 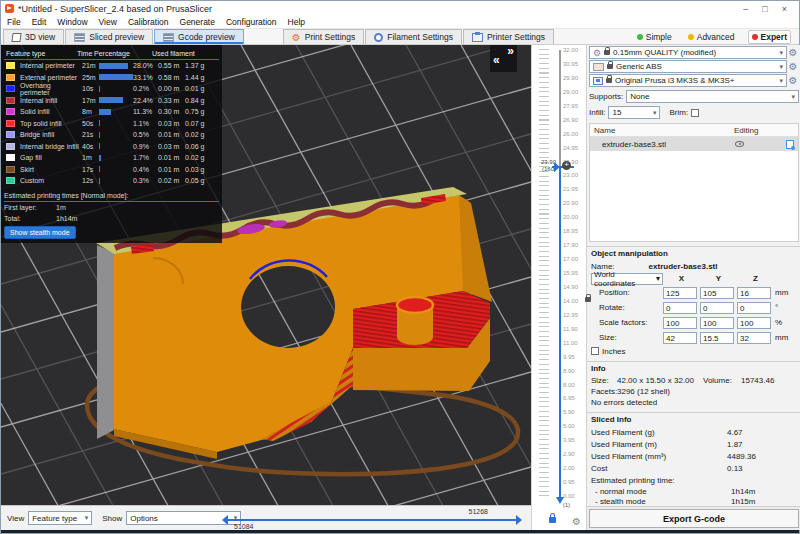 What do you see at coordinates (252, 22) in the screenshot?
I see `menu-item: Configuration` at bounding box center [252, 22].